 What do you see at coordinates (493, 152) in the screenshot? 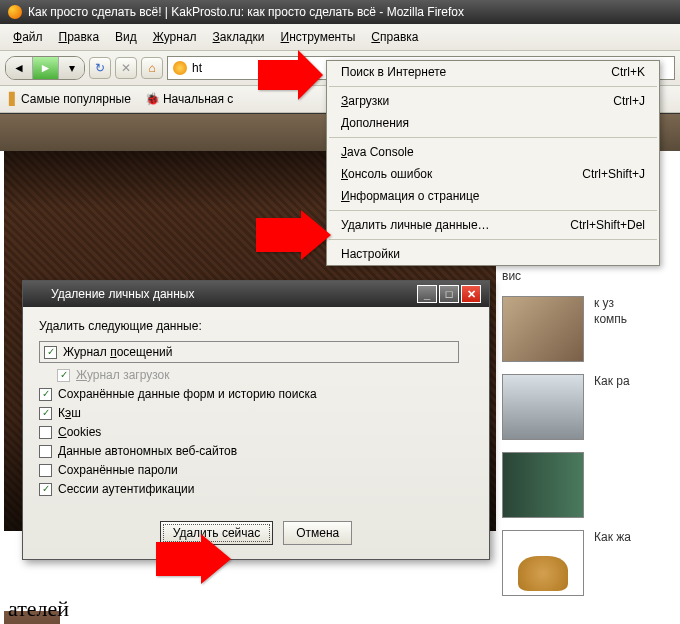
I see `menu-item-java: Java Console` at bounding box center [493, 152].